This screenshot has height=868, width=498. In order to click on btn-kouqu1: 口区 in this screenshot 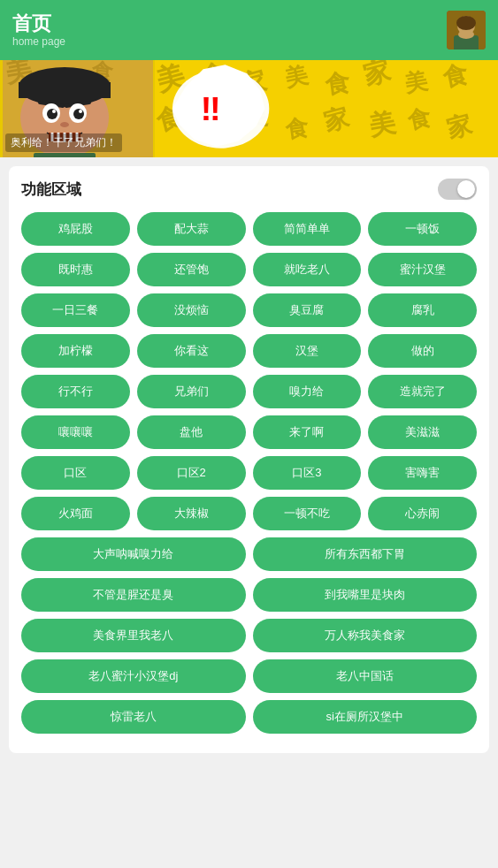, I will do `click(76, 473)`.